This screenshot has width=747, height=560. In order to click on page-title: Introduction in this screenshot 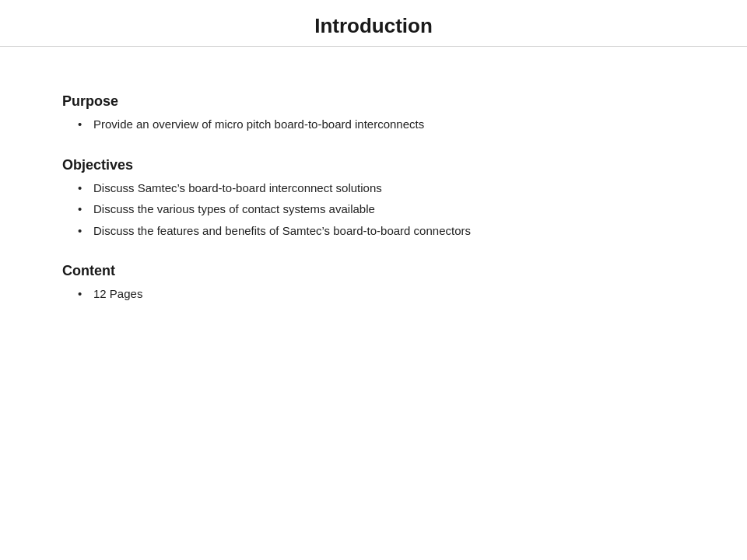, I will do `click(374, 23)`.